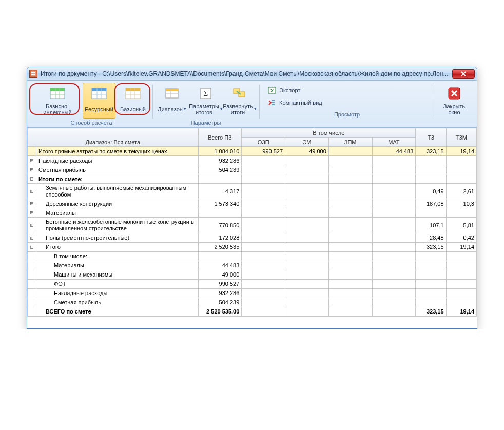 The image size is (504, 430). What do you see at coordinates (394, 161) in the screenshot?
I see `cell-mat` at bounding box center [394, 161].